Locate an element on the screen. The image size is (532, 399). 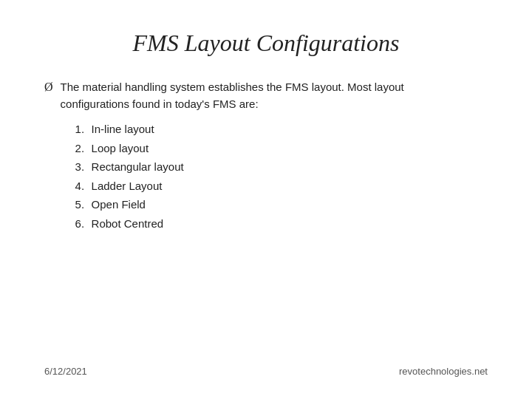
list-text-1: In-line layout is located at coordinates (123, 129).